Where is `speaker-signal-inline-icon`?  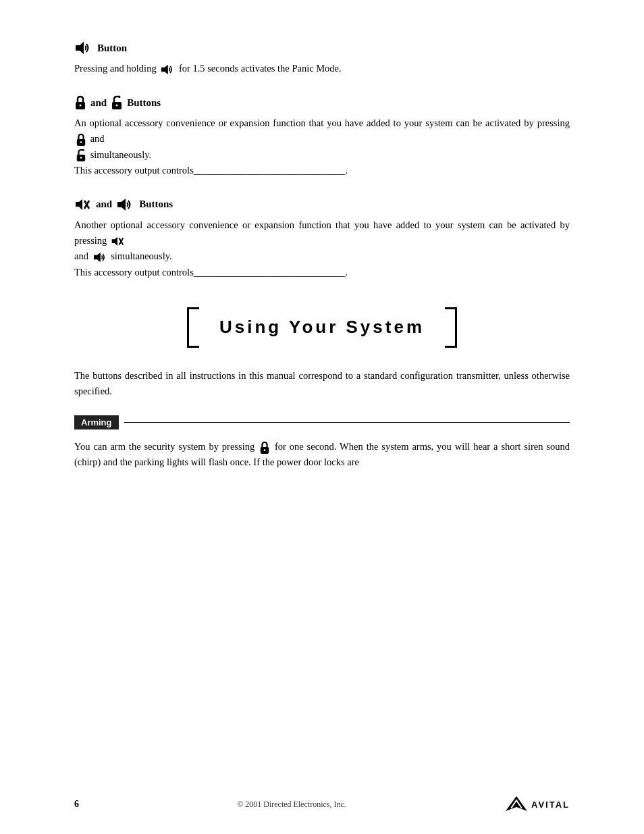
speaker-signal-inline-icon is located at coordinates (117, 242).